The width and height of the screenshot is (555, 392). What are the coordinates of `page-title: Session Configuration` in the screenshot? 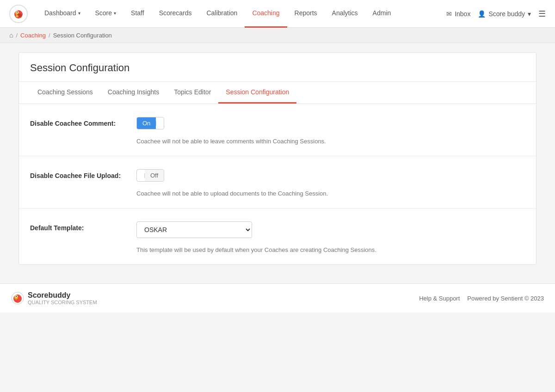 It's located at (278, 68).